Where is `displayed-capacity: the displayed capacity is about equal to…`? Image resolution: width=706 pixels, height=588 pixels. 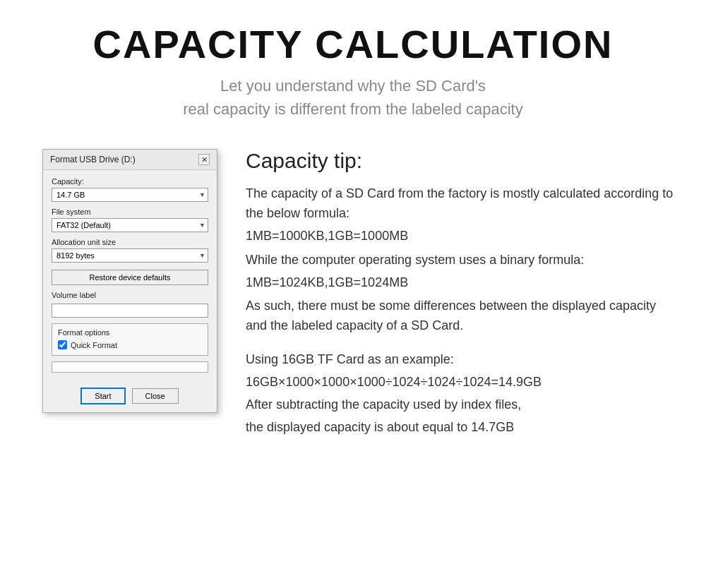
displayed-capacity: the displayed capacity is about equal to… is located at coordinates (462, 428).